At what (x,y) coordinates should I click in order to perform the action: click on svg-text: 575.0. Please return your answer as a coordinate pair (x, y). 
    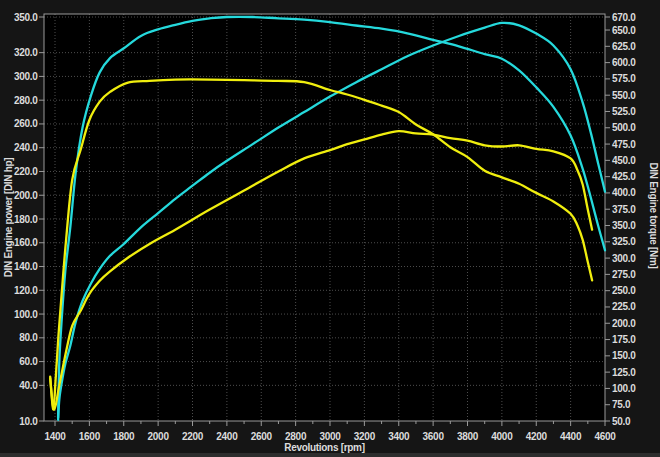
    Looking at the image, I should click on (624, 78).